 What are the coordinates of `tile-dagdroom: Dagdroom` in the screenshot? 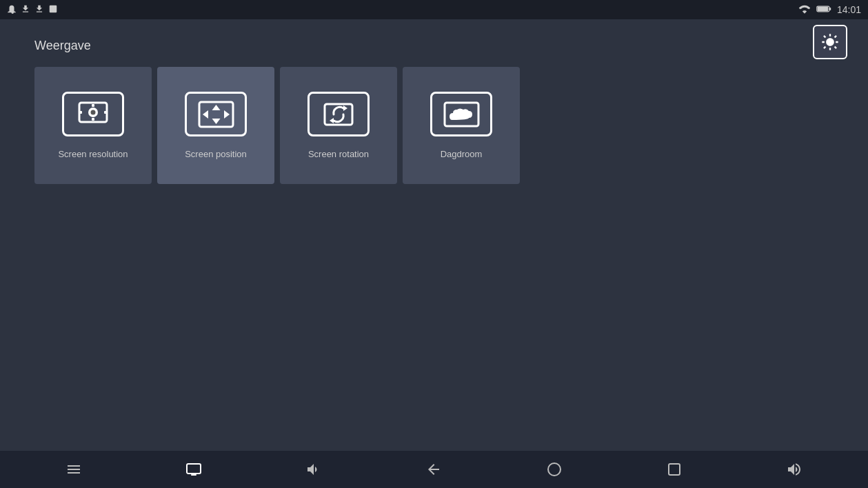 It's located at (461, 125).